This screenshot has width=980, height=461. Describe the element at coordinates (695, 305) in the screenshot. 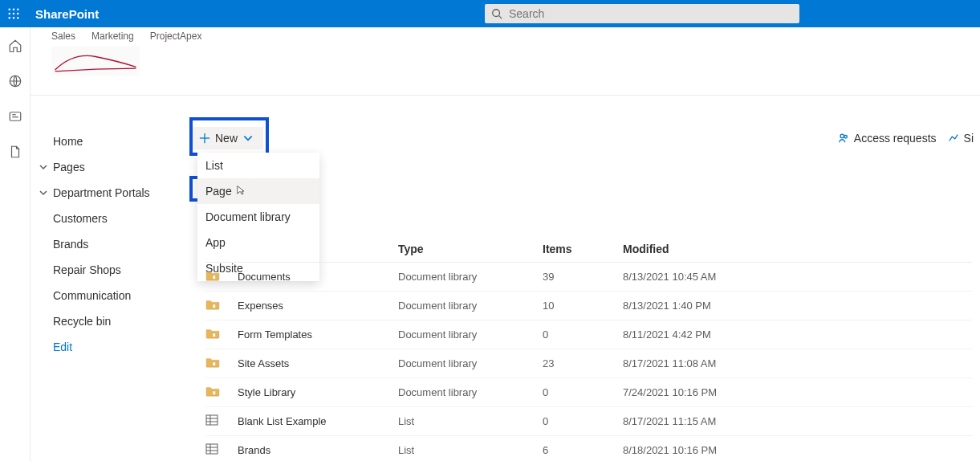

I see `row-modified: 8/13/2021 1:40 PM` at that location.